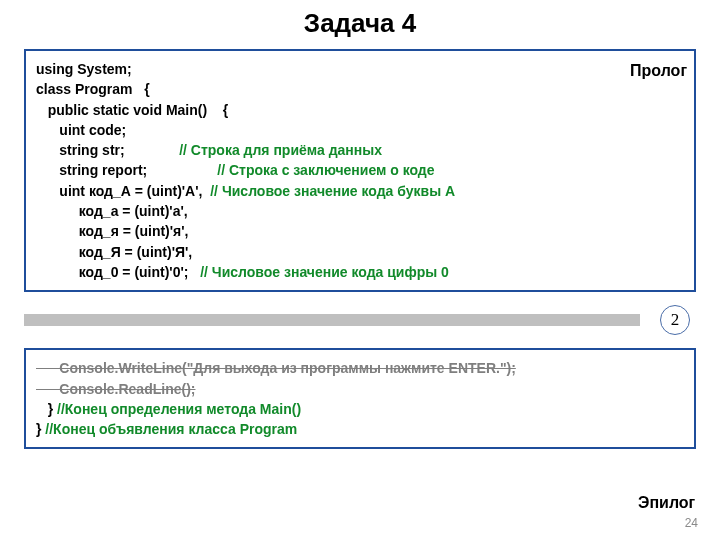  Describe the element at coordinates (84, 69) in the screenshot. I see `code-line: using System;` at that location.